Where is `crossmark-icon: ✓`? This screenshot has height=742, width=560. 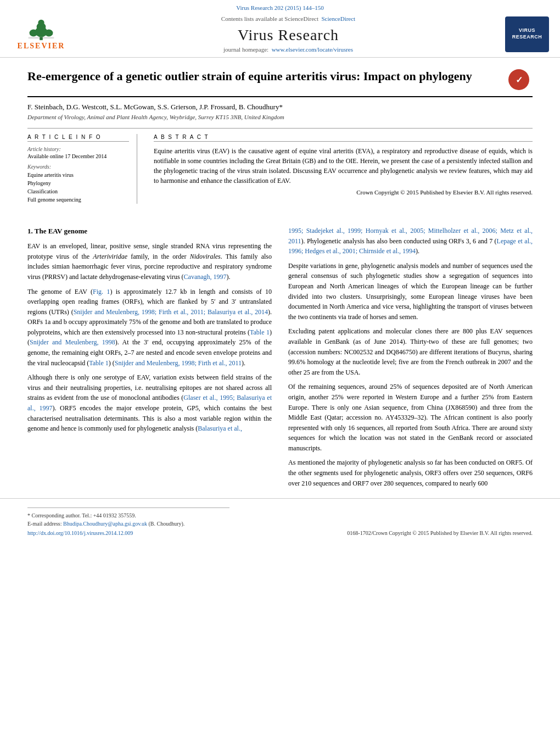
crossmark-icon: ✓ is located at coordinates (519, 80).